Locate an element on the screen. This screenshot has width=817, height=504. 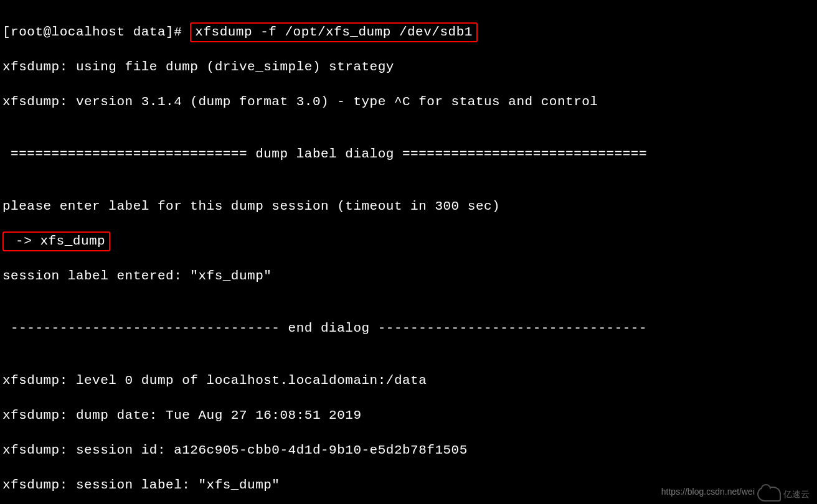
brand-logo: 亿速云 is located at coordinates (783, 494).